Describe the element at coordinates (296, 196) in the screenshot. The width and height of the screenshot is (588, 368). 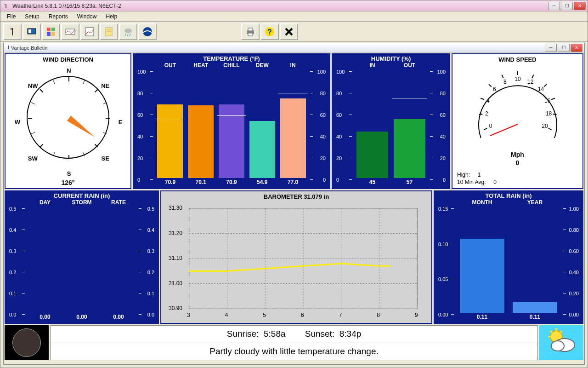
I see `barometer-title: BAROMETER 31.079 in` at that location.